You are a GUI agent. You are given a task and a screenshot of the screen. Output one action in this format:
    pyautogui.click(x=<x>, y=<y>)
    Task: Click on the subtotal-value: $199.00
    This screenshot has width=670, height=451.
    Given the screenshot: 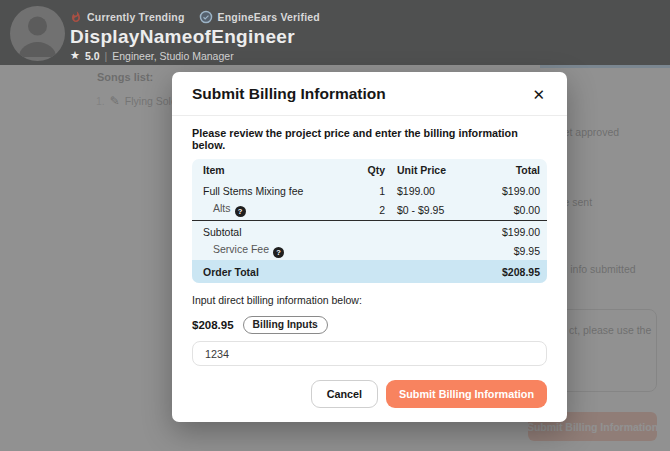 What is the action you would take?
    pyautogui.click(x=508, y=232)
    